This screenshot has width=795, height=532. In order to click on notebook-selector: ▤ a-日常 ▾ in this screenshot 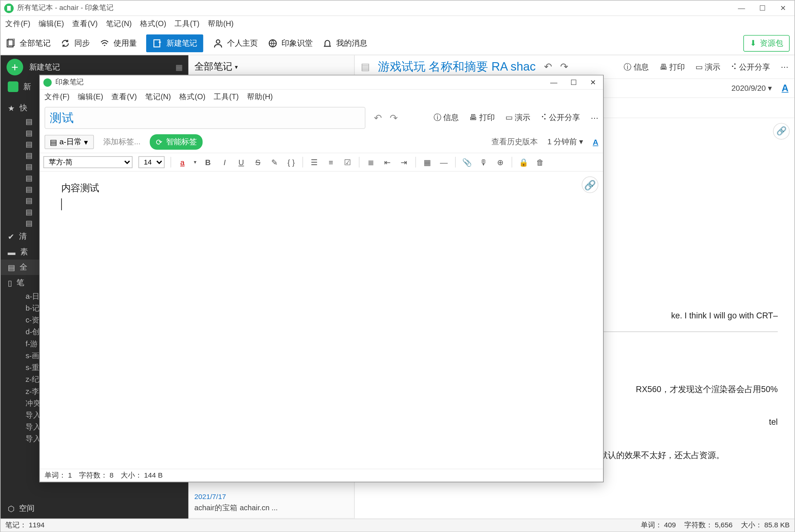, I will do `click(69, 142)`.